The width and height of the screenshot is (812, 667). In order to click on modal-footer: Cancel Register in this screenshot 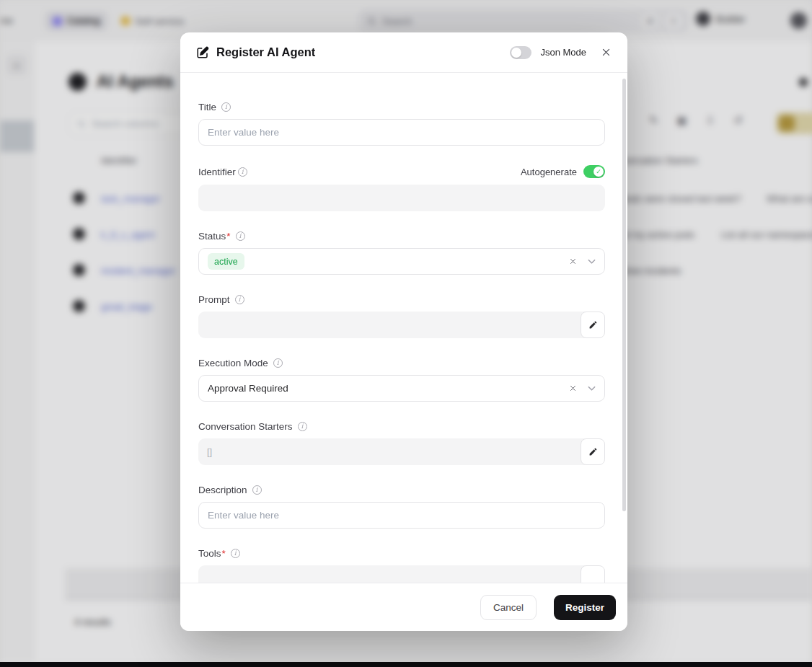, I will do `click(404, 607)`.